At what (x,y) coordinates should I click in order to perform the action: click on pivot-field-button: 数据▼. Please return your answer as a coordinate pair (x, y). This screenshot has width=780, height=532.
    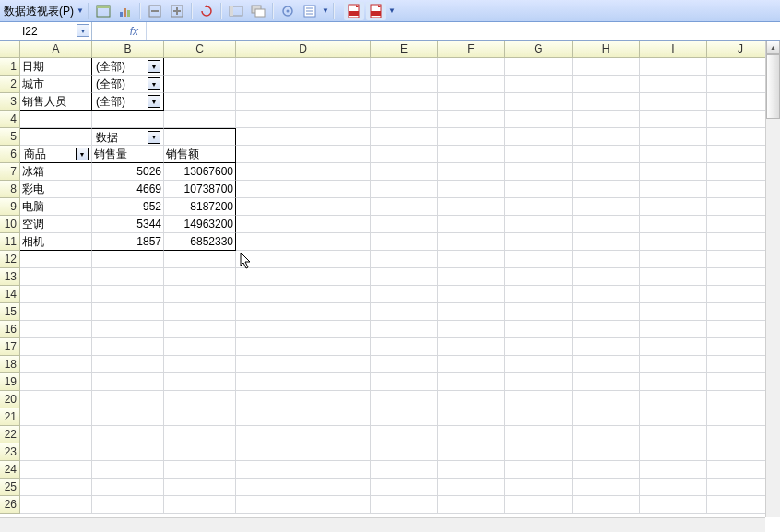
    Looking at the image, I should click on (127, 136).